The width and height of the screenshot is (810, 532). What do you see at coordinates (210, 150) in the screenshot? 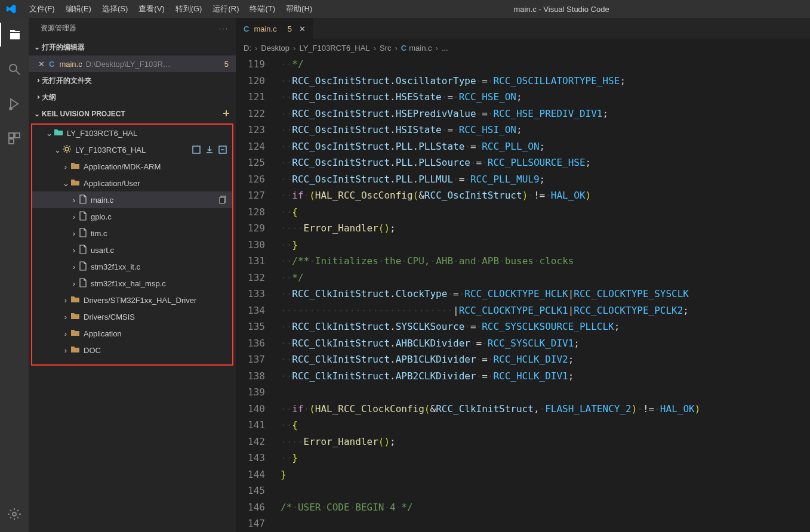
I see `target-actions` at bounding box center [210, 150].